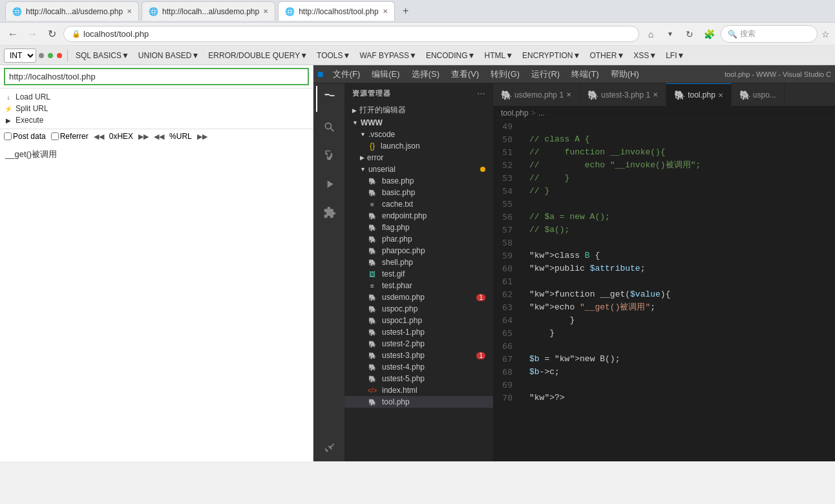  Describe the element at coordinates (32, 34) in the screenshot. I see `forward-button: →` at that location.